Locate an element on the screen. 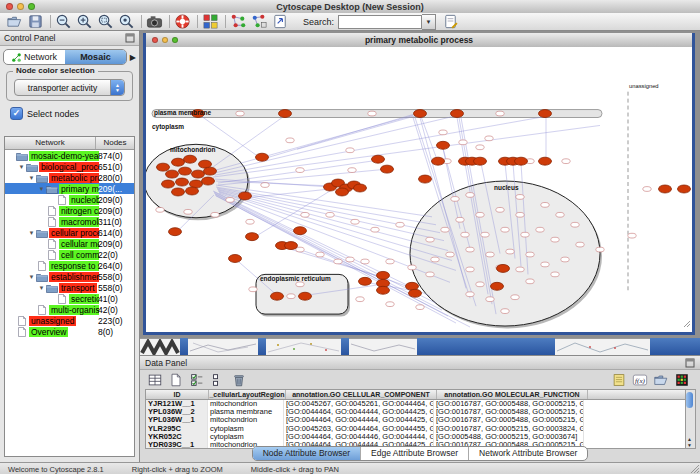 The image size is (700, 474). table-cell: YKR052C is located at coordinates (177, 437).